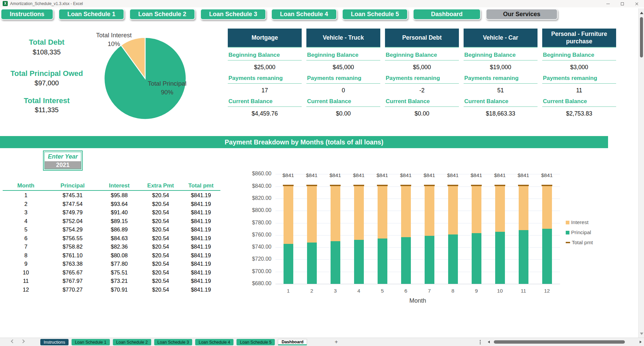  What do you see at coordinates (637, 4) in the screenshot?
I see `close-button` at bounding box center [637, 4].